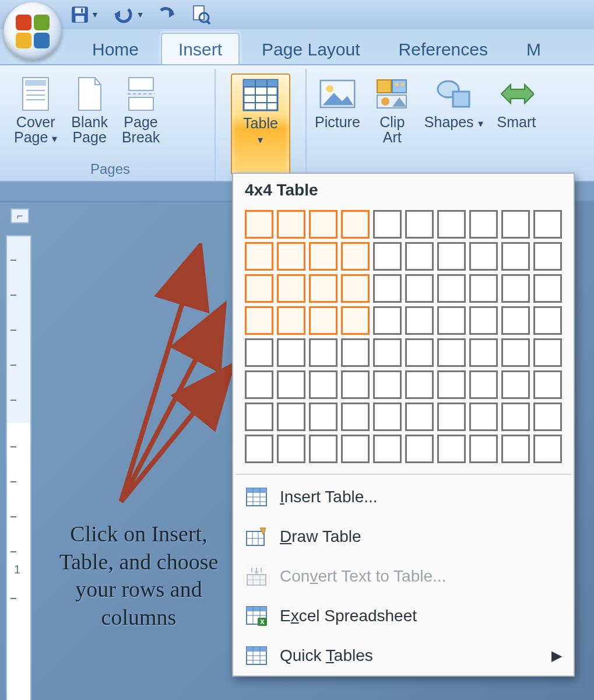  Describe the element at coordinates (261, 124) in the screenshot. I see `table-button: Table▾` at that location.